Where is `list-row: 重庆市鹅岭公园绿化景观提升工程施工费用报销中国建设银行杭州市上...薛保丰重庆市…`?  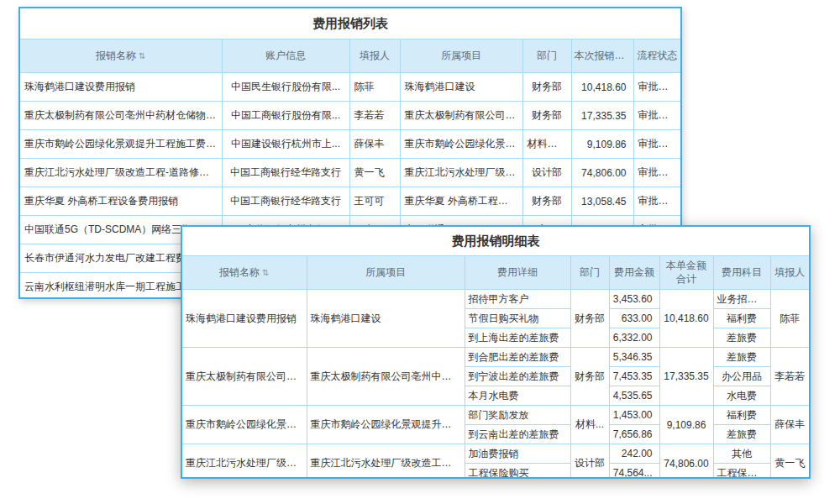
list-row: 重庆市鹅岭公园绿化景观提升工程施工费用报销中国建设银行杭州市上...薛保丰重庆市… is located at coordinates (350, 144).